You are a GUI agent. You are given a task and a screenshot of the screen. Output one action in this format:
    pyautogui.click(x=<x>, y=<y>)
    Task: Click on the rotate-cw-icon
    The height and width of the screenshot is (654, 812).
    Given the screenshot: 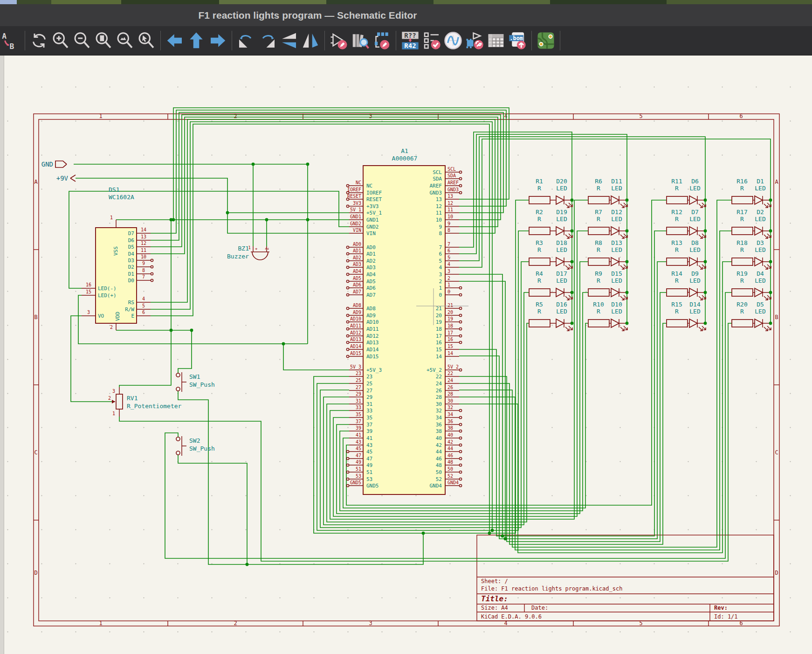 What is the action you would take?
    pyautogui.click(x=268, y=41)
    